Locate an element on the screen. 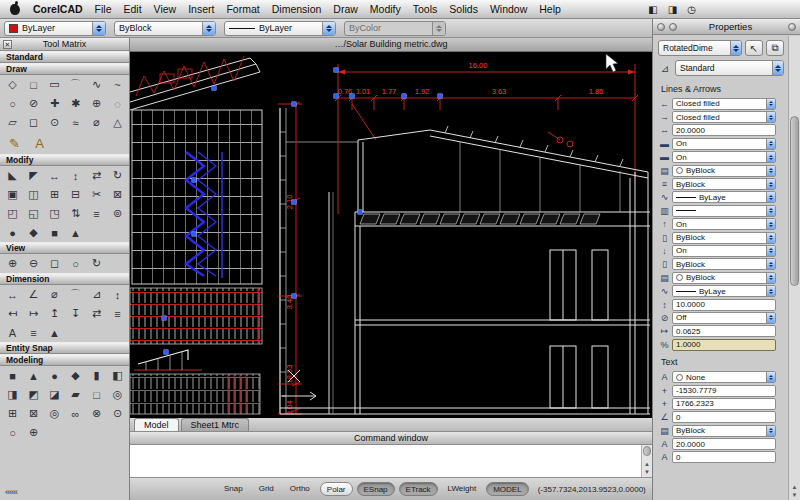  arrow-size-input: 20.0000 is located at coordinates (724, 130).